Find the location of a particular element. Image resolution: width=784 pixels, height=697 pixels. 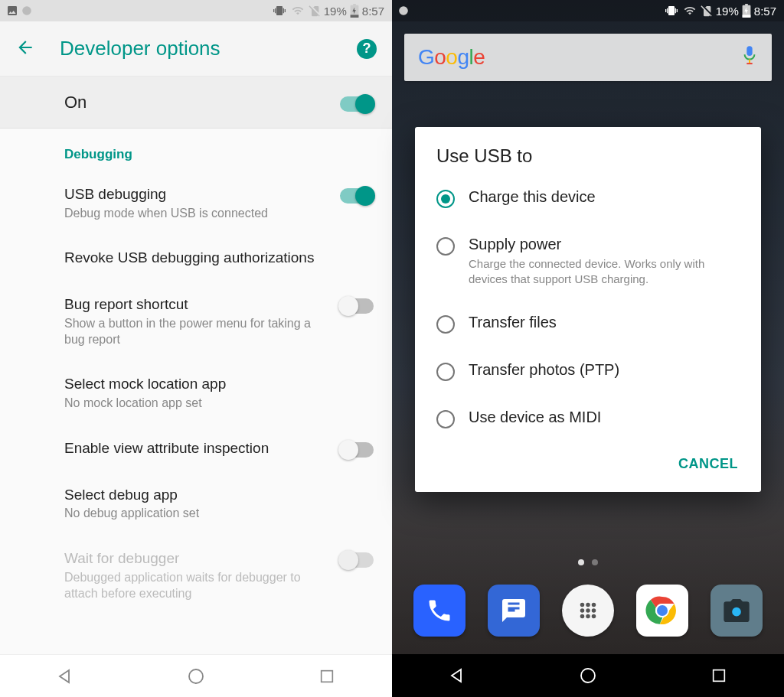

mic-icon is located at coordinates (750, 57).